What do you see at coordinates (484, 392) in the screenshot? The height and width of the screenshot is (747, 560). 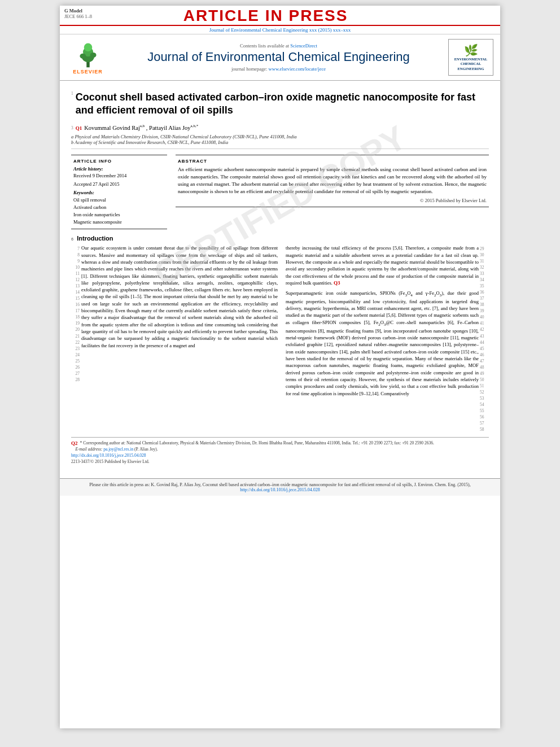 I see `rn52: 52` at bounding box center [484, 392].